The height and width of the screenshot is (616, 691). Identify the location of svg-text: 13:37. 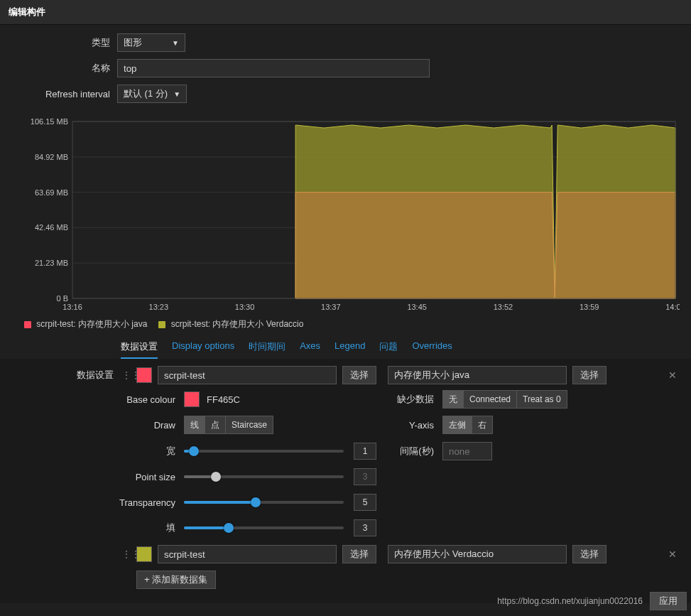
(331, 307).